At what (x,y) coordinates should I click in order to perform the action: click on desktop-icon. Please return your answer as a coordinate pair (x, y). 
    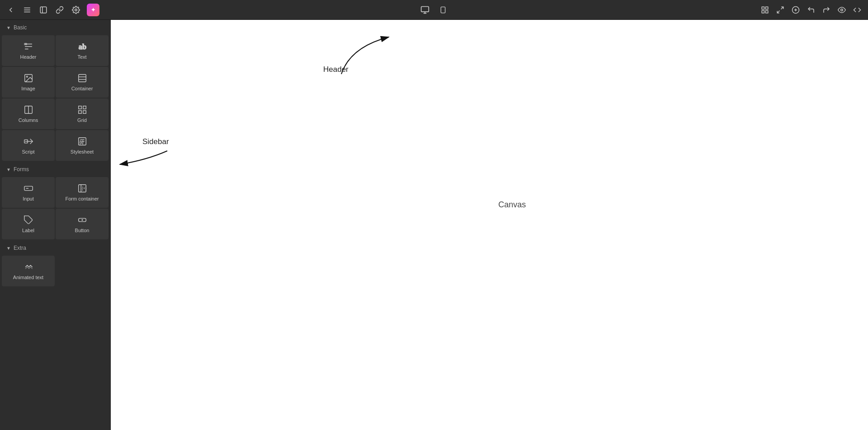
    Looking at the image, I should click on (425, 10).